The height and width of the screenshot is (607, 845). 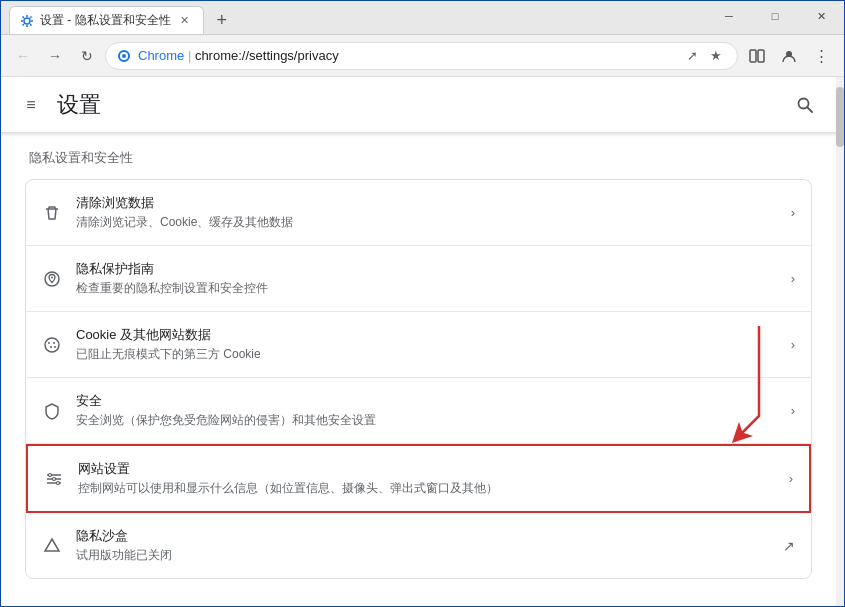 What do you see at coordinates (704, 56) in the screenshot?
I see `url-actions: ➚ ★` at bounding box center [704, 56].